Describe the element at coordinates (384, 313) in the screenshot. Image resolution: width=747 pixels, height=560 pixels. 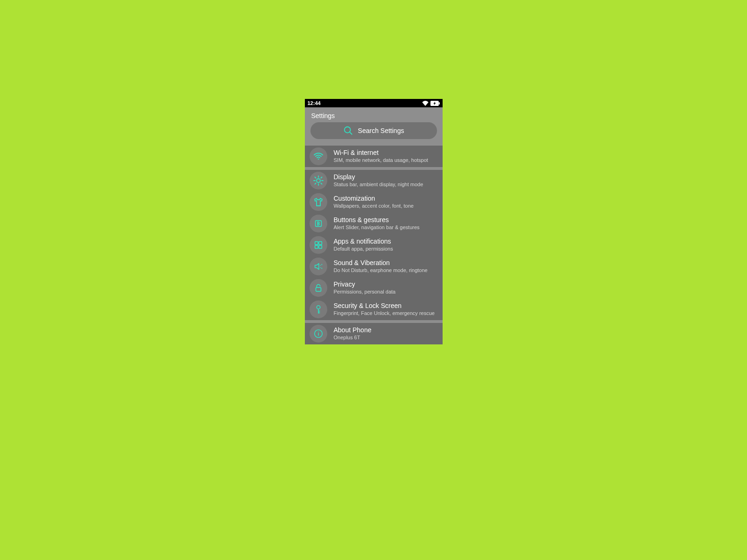
I see `row-subtitle: Fingerprint, Face Unlock, emergency resc…` at that location.